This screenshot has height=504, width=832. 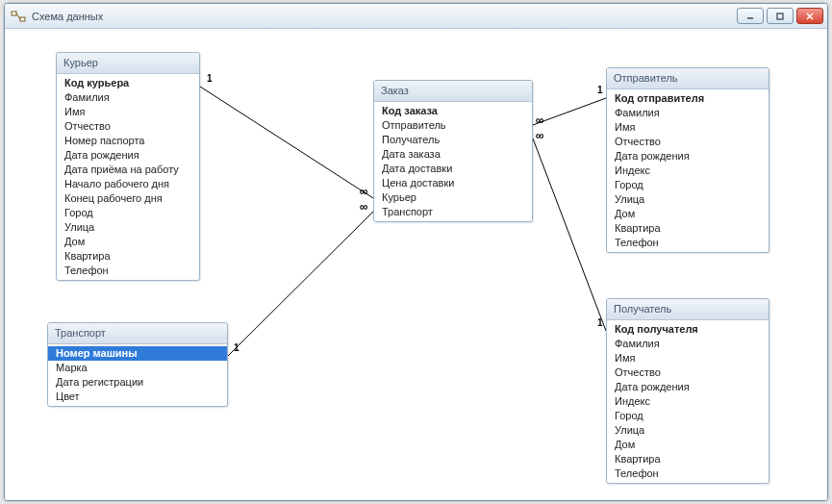 I want to click on minimize-button, so click(x=750, y=15).